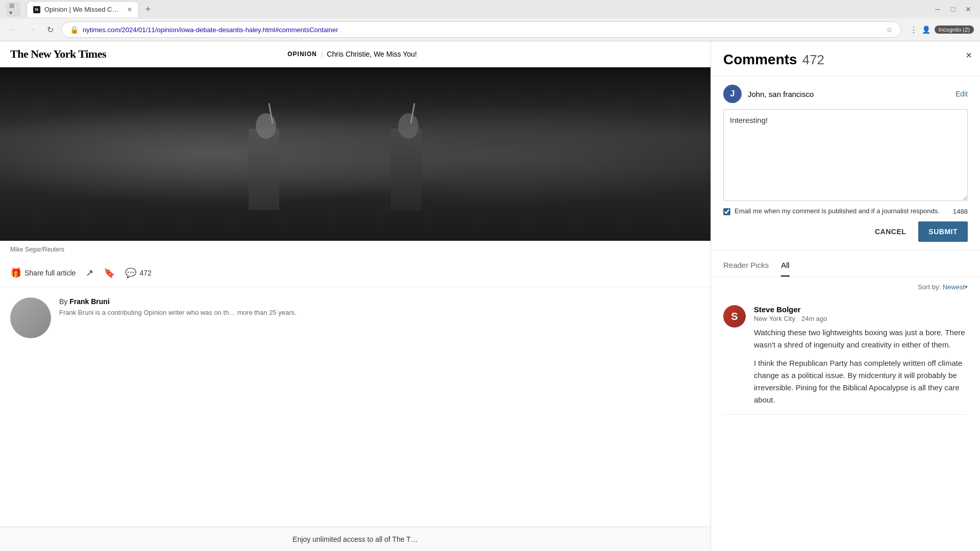  I want to click on comment-btn: 💬 472, so click(138, 273).